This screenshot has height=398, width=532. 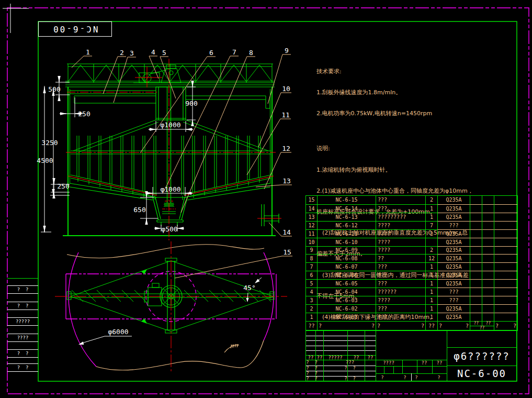 What do you see at coordinates (346, 308) in the screenshot?
I see `bom-cell: NC-6-02` at bounding box center [346, 308].